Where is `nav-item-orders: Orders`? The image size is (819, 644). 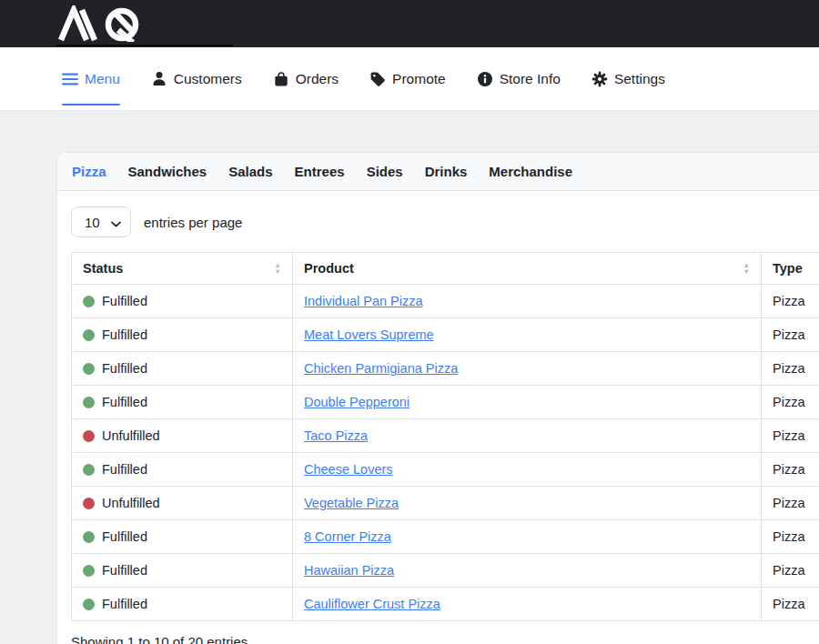 nav-item-orders: Orders is located at coordinates (306, 78).